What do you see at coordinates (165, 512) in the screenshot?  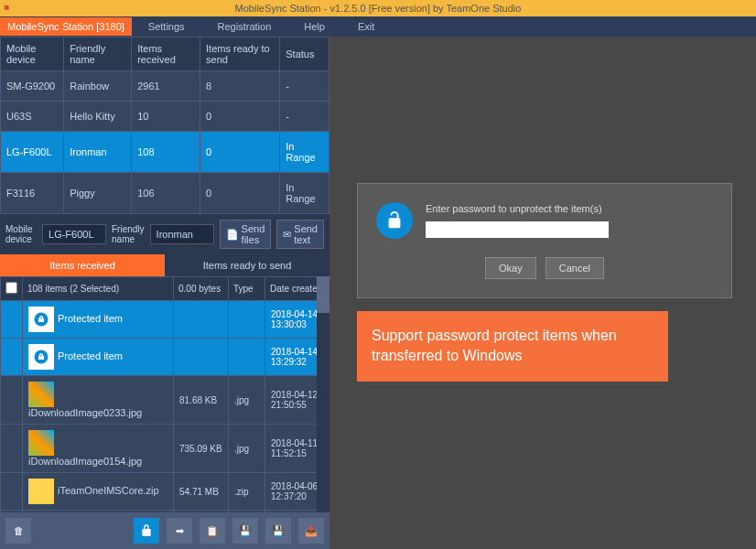 I see `file-row: WhatsApp ImagesIMG-20180405-WA0004.jpg19…` at bounding box center [165, 512].